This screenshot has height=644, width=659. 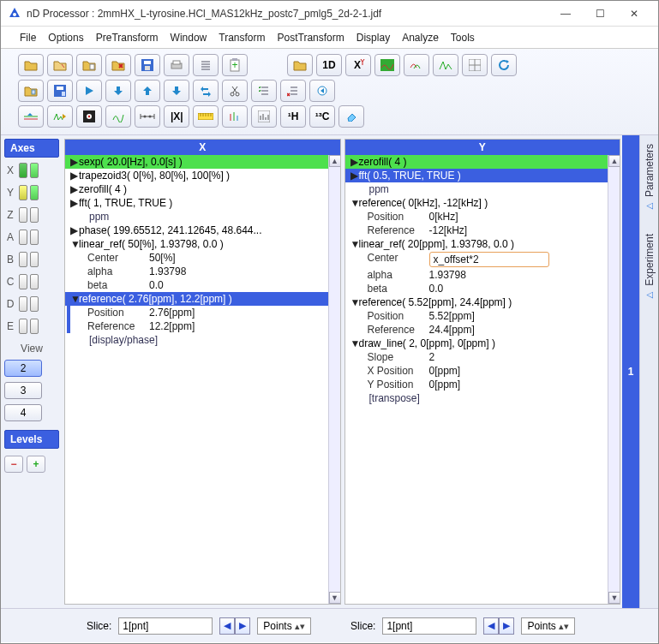 I want to click on list-icon, so click(x=206, y=65).